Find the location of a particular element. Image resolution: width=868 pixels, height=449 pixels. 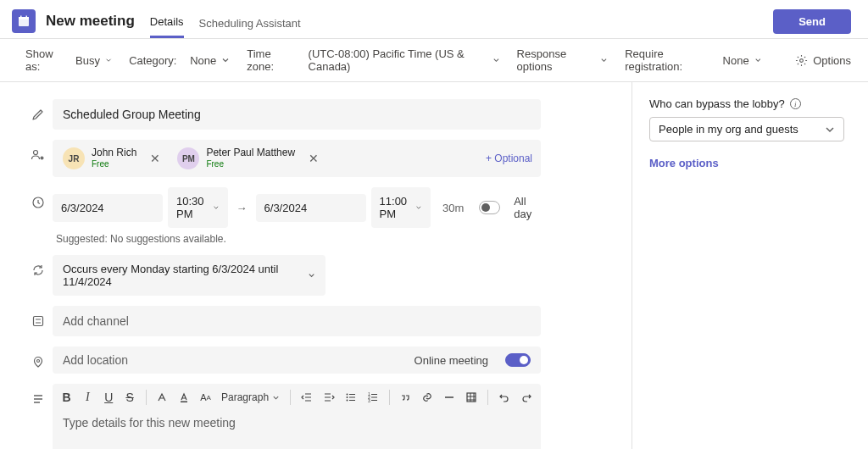

italic-button: I is located at coordinates (88, 397).